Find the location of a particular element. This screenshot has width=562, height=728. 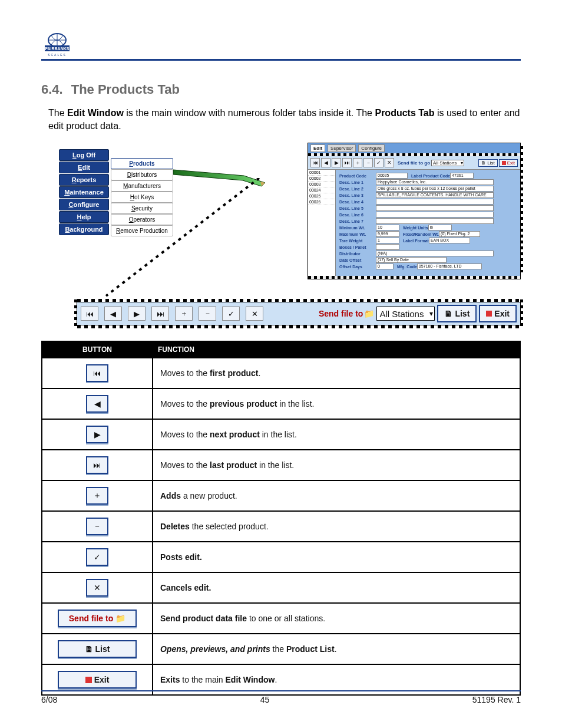

table-demo-button: ✓ is located at coordinates (97, 557).